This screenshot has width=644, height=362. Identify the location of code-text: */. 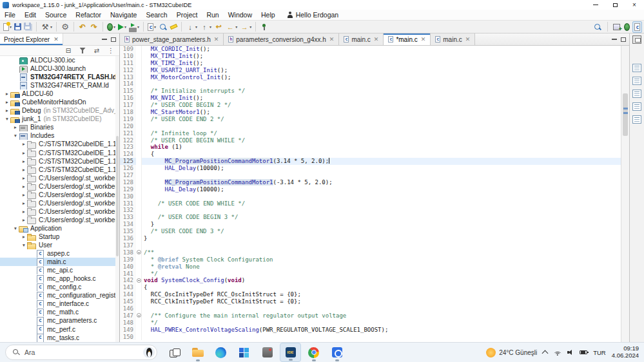
(382, 323).